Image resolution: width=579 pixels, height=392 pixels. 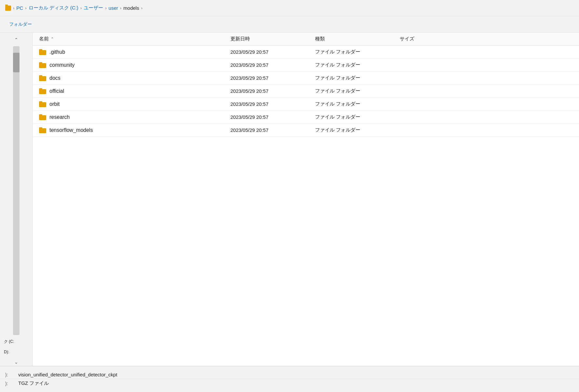 I want to click on file-name-cell: docs, so click(x=130, y=78).